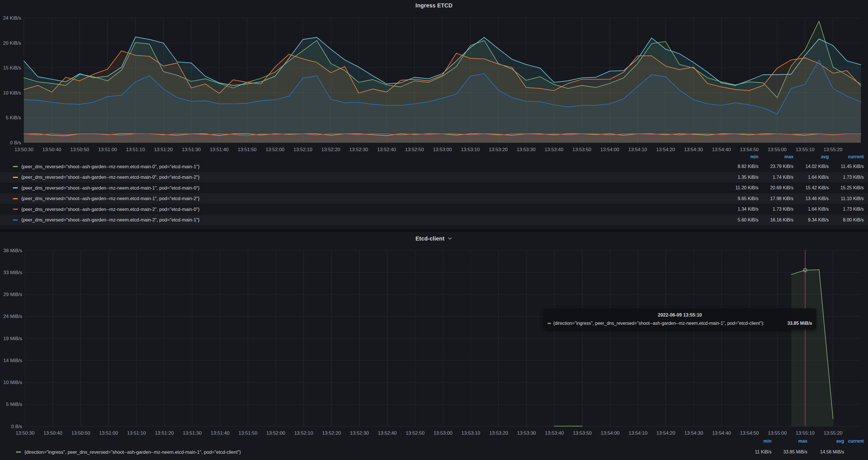  Describe the element at coordinates (846, 166) in the screenshot. I see `legend-value-current: 11.45 KiB/s` at that location.